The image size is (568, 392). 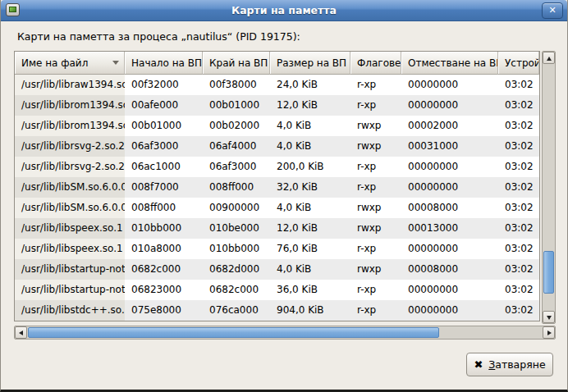 I want to click on scroll-down-button, so click(x=548, y=317).